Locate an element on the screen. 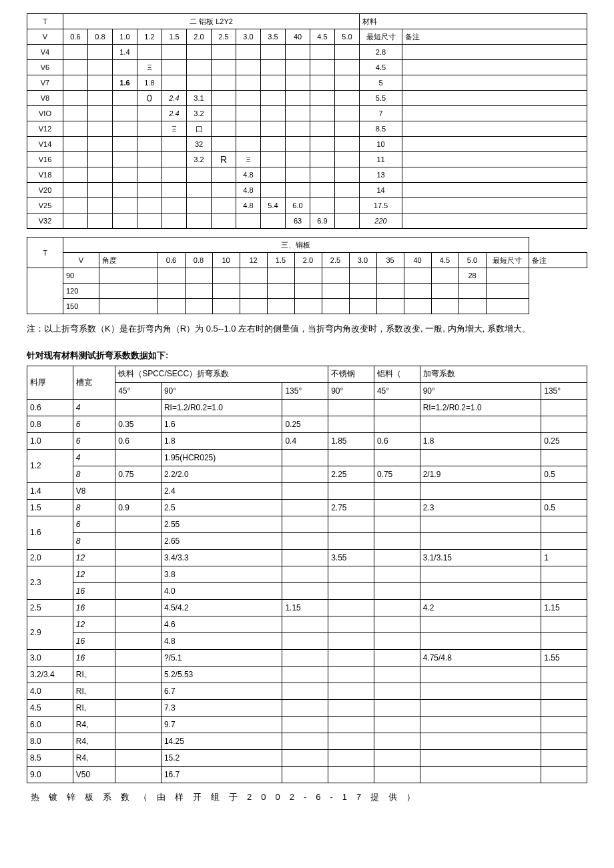 The height and width of the screenshot is (868, 614). t1-row-label: V25 is located at coordinates (45, 205).